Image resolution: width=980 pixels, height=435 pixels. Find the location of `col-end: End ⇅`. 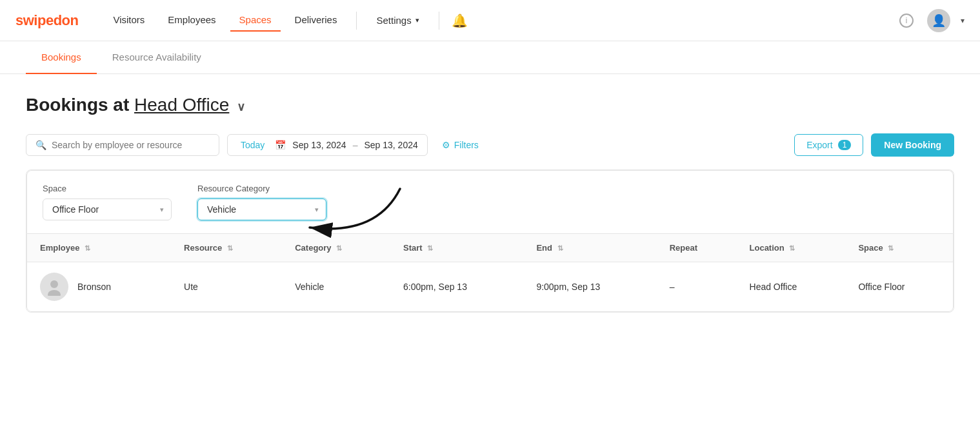

col-end: End ⇅ is located at coordinates (590, 248).